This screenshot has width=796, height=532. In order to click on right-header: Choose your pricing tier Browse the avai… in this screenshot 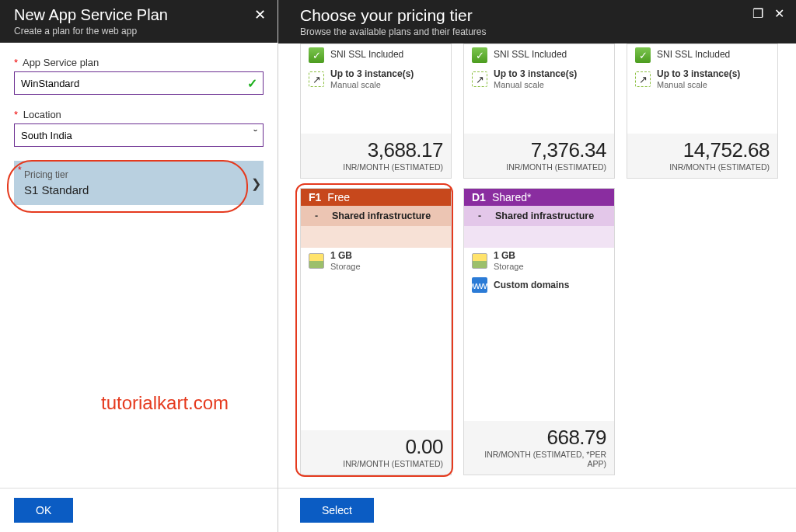, I will do `click(537, 22)`.